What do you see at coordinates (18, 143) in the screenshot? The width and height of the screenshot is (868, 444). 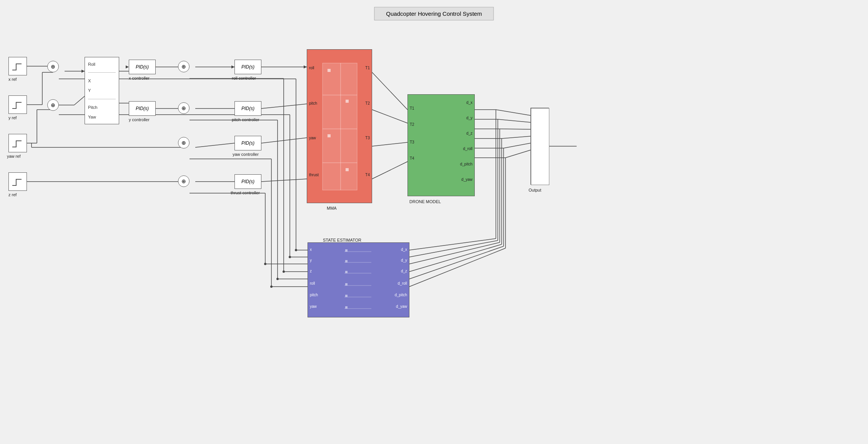 I see `yawref-block` at bounding box center [18, 143].